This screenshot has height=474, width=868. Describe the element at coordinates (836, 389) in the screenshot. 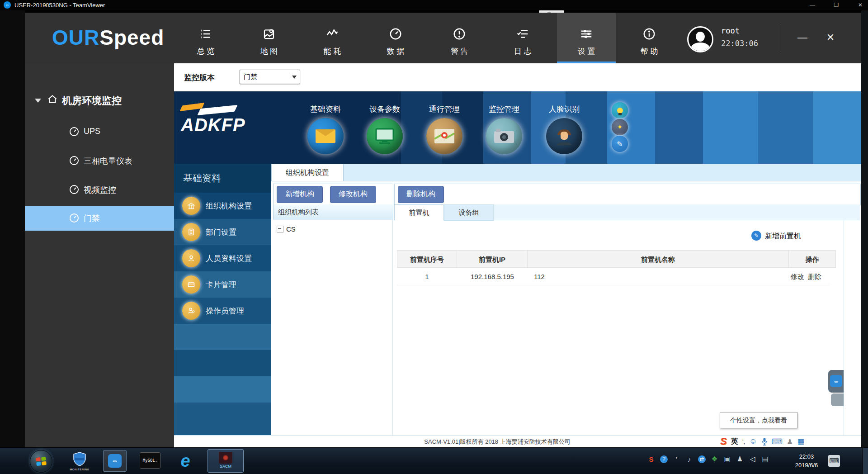

I see `edge-widget: ⇔` at that location.